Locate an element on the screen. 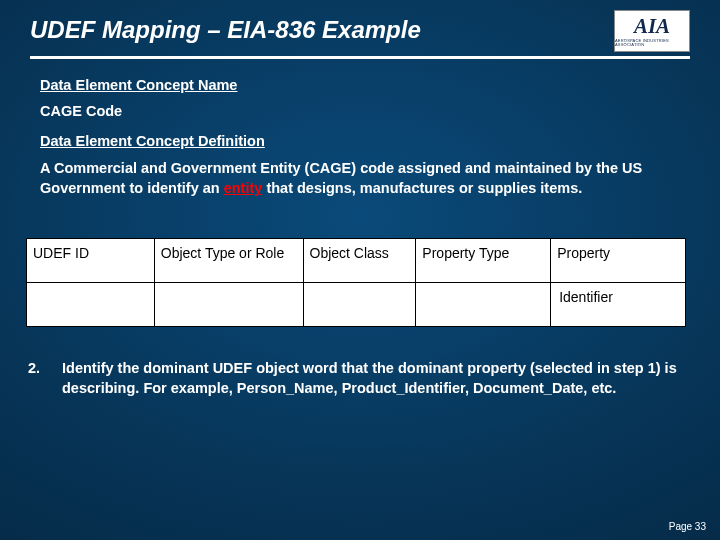 Image resolution: width=720 pixels, height=540 pixels. table-header-row: UDEF ID Object Type or Role Object Class… is located at coordinates (356, 261).